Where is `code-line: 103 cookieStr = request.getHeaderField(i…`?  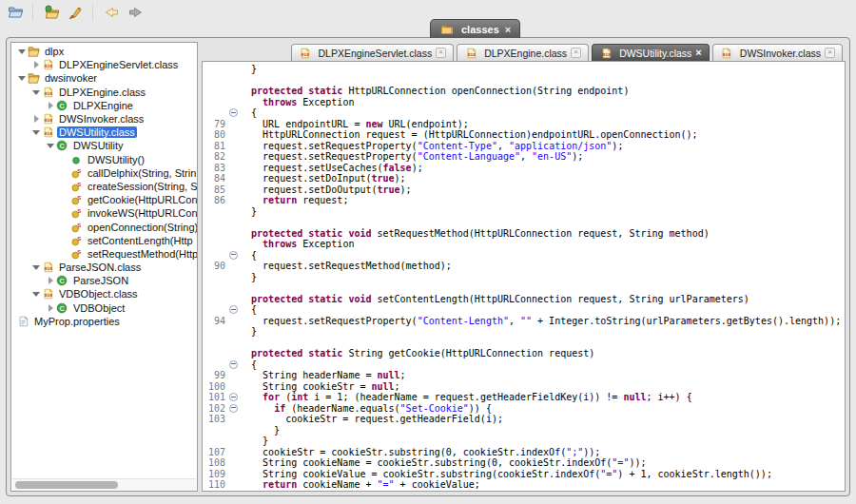
code-line: 103 cookieStr = request.getHeaderField(i… is located at coordinates (523, 419).